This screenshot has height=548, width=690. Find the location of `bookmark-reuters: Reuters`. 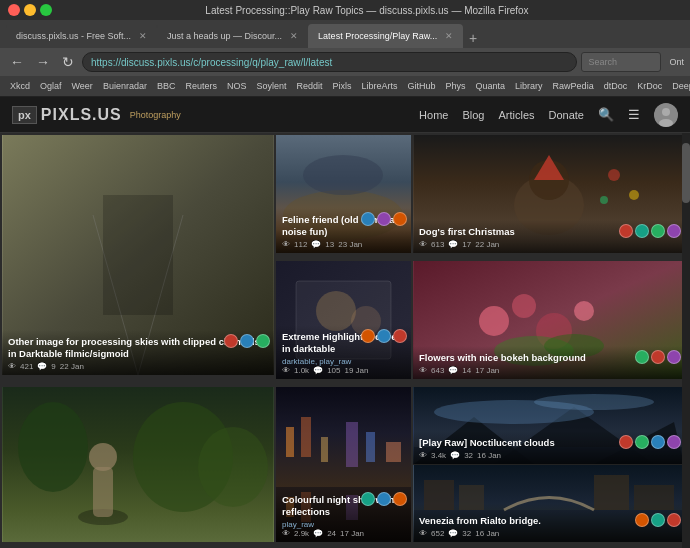

bookmark-reuters: Reuters is located at coordinates (201, 86).